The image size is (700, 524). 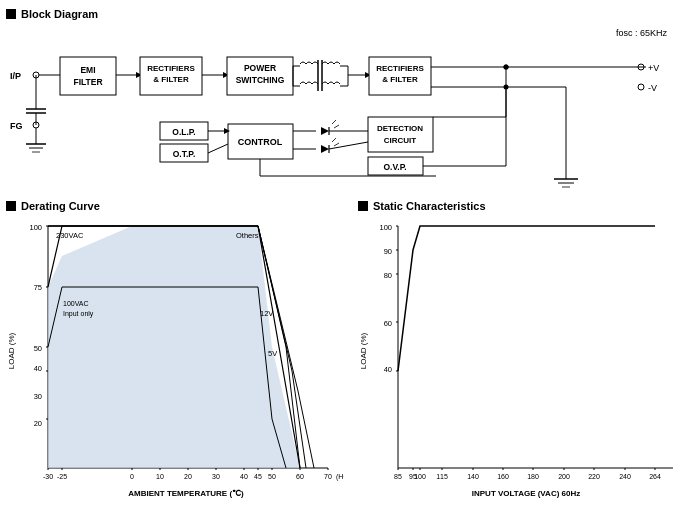 What do you see at coordinates (266, 314) in the screenshot?
I see `annot-12v: 12V` at bounding box center [266, 314].